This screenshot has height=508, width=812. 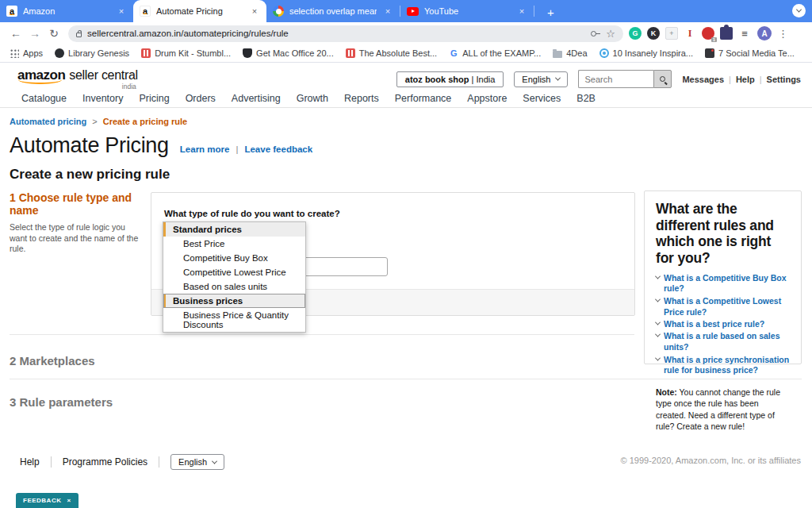 I want to click on footer-language-select: English, so click(x=197, y=462).